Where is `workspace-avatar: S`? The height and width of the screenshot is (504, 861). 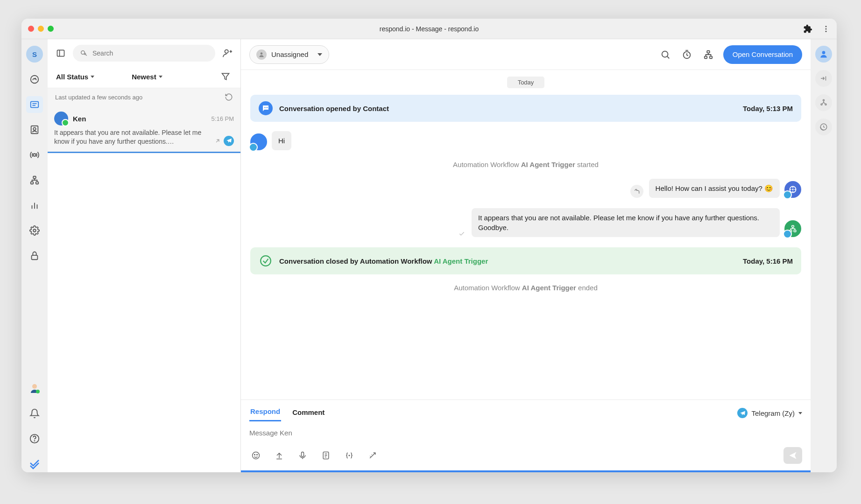 workspace-avatar: S is located at coordinates (35, 54).